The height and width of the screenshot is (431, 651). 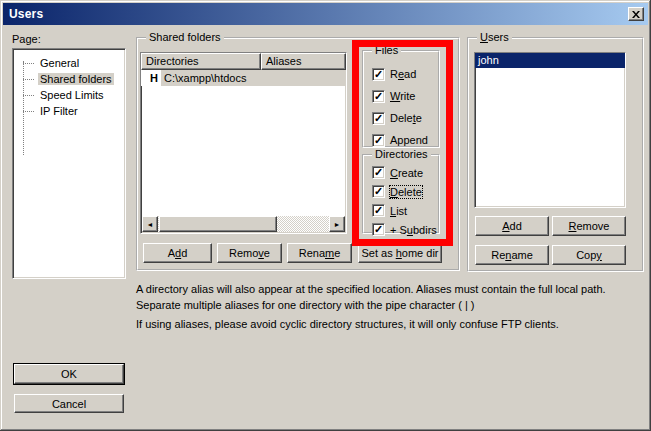 I want to click on cyclic-note-text: If using aliases, please avoid cyclic di…, so click(x=384, y=324).